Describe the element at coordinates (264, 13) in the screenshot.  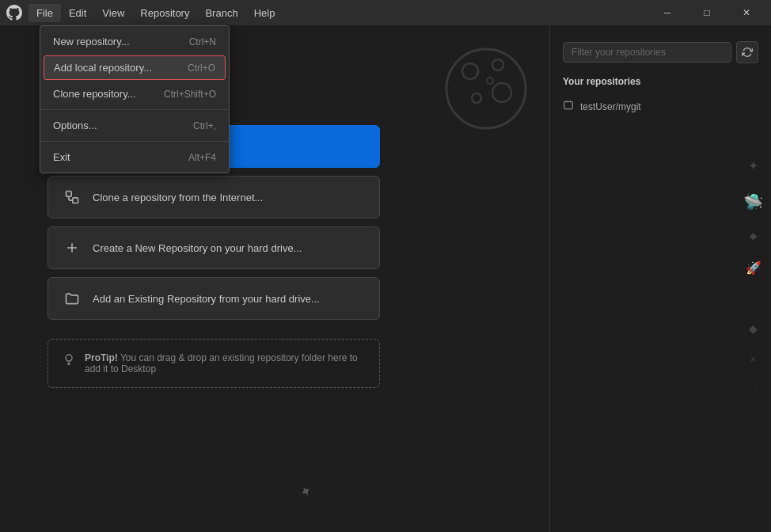
I see `menu-help: Help` at that location.